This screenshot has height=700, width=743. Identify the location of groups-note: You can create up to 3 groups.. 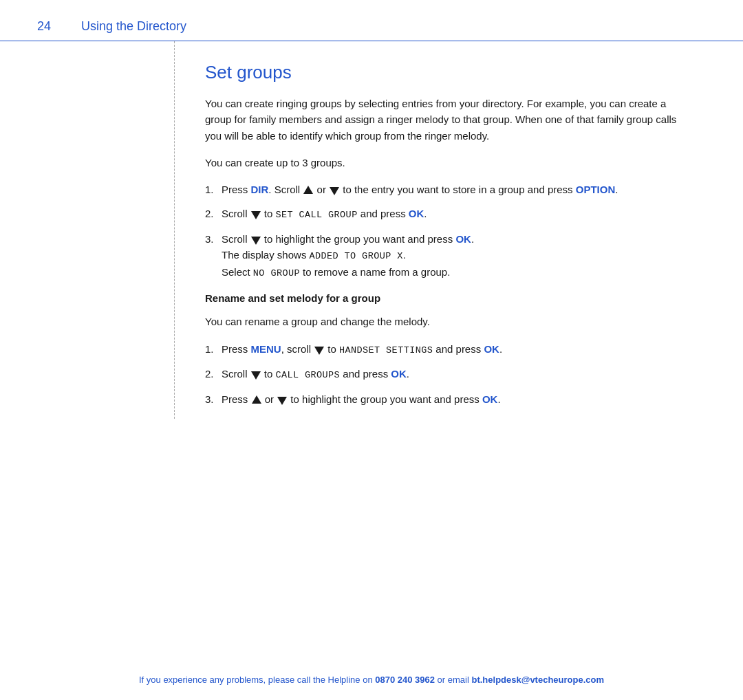
(449, 162).